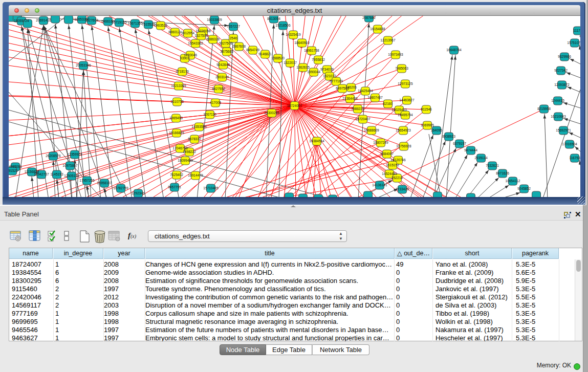  What do you see at coordinates (175, 187) in the screenshot?
I see `svg-text: 9457791` at bounding box center [175, 187].